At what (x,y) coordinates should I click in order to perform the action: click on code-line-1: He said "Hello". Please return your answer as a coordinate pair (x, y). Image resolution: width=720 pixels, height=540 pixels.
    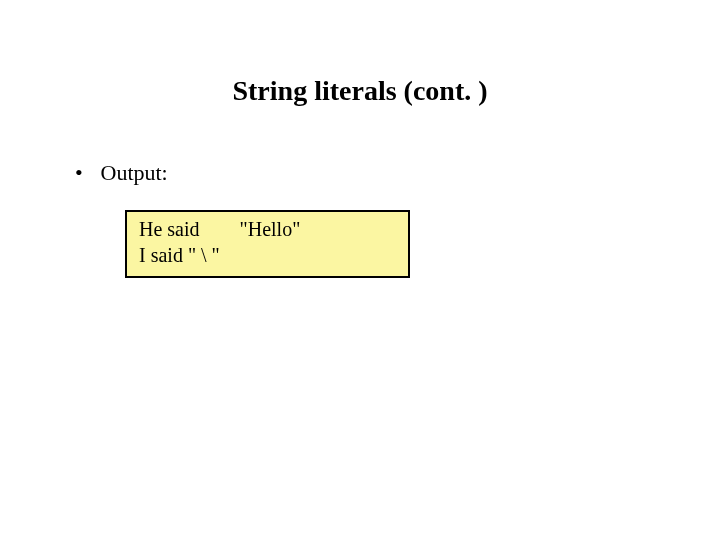
    Looking at the image, I should click on (268, 229).